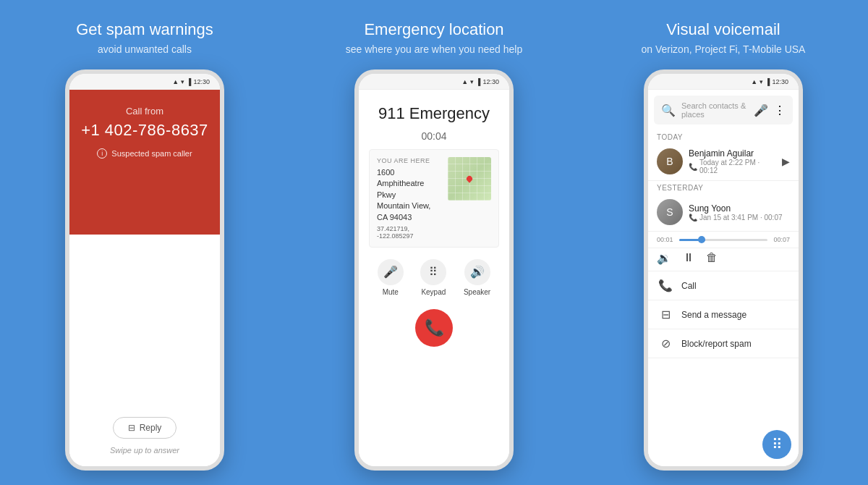 This screenshot has height=485, width=868. What do you see at coordinates (714, 315) in the screenshot?
I see `message-action-label: Send a message` at bounding box center [714, 315].